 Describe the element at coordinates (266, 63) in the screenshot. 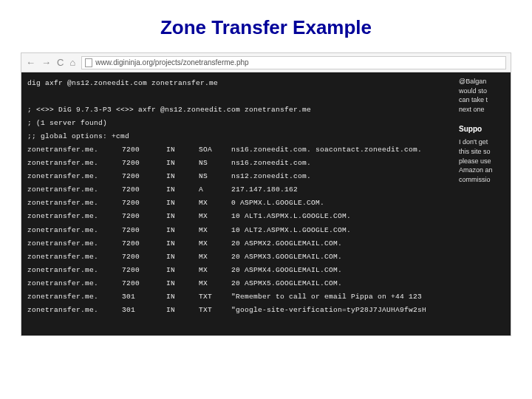

I see `browser-toolbar: ← → C ⌂ www.digininja.org/projects/zonet…` at that location.